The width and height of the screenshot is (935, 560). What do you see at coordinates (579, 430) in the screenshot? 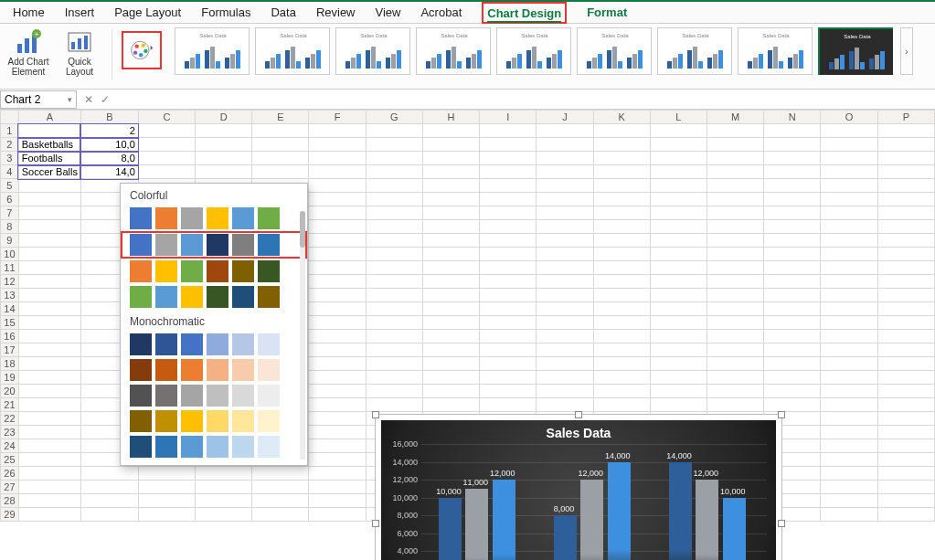
I see `chart-title: Sales Data` at bounding box center [579, 430].